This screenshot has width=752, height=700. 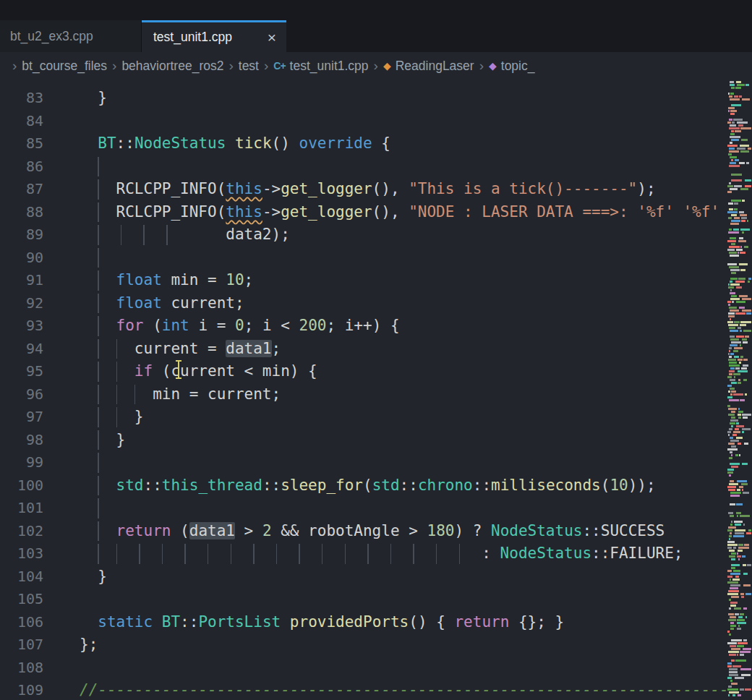 What do you see at coordinates (364, 690) in the screenshot?
I see `code-line: 109//-----------------------------------…` at bounding box center [364, 690].